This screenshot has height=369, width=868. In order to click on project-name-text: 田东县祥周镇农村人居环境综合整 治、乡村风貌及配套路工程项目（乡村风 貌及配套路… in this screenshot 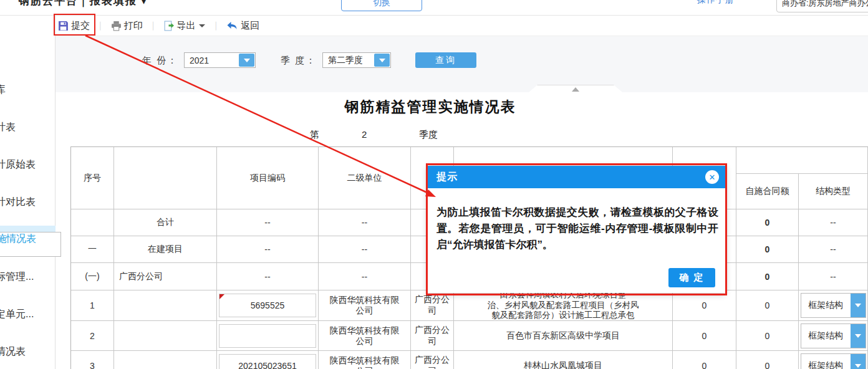, I will do `click(564, 305)`.